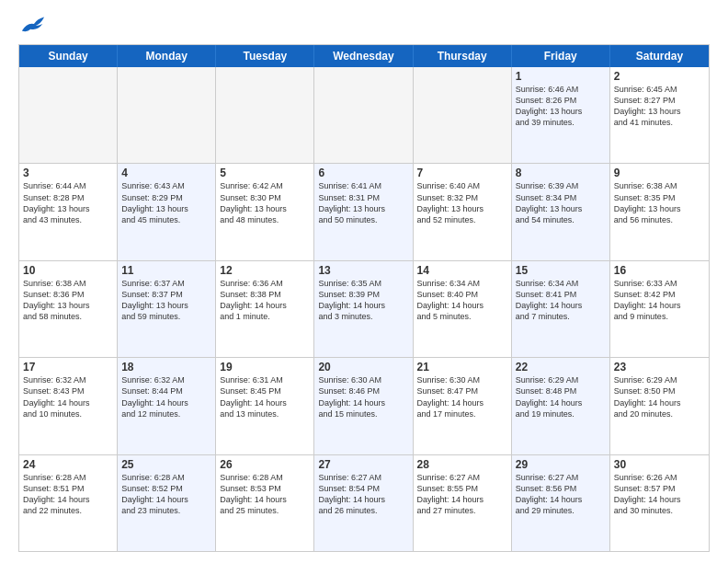  Describe the element at coordinates (166, 270) in the screenshot. I see `day-number: 11` at that location.